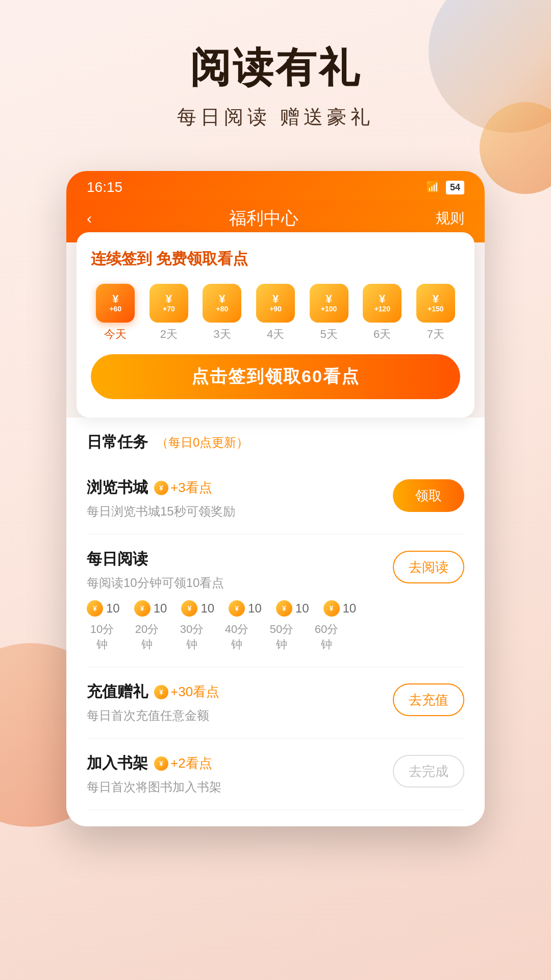  I want to click on task-desc: 每日浏览书城15秒可领奖励, so click(240, 511).